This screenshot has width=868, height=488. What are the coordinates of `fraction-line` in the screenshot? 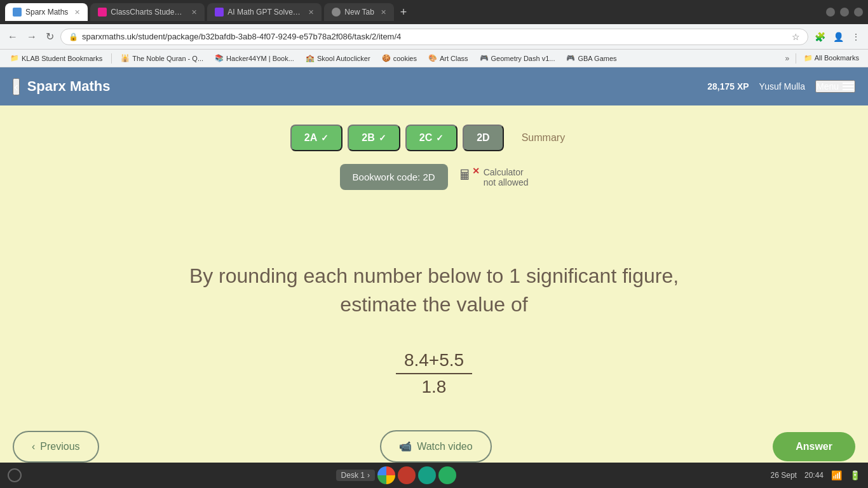 It's located at (434, 374).